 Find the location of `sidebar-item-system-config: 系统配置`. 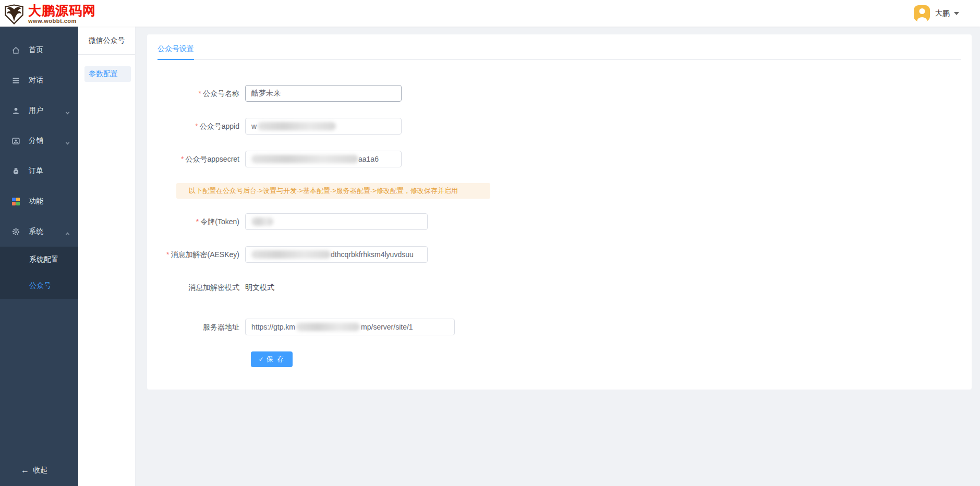

sidebar-item-system-config: 系统配置 is located at coordinates (39, 260).